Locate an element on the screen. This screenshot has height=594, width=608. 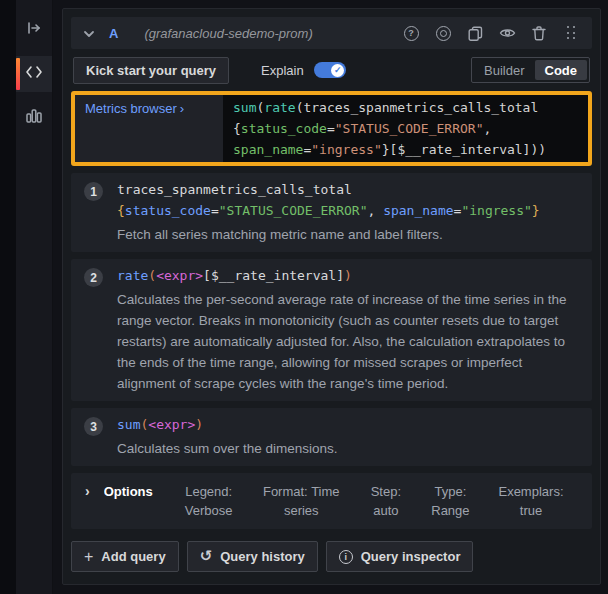
duplicate-query-icon is located at coordinates (475, 33).